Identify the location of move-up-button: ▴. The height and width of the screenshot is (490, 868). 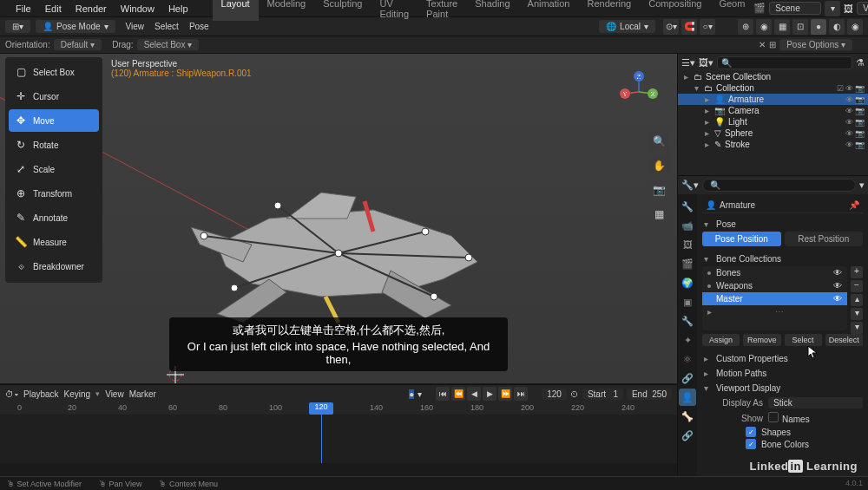
(857, 300).